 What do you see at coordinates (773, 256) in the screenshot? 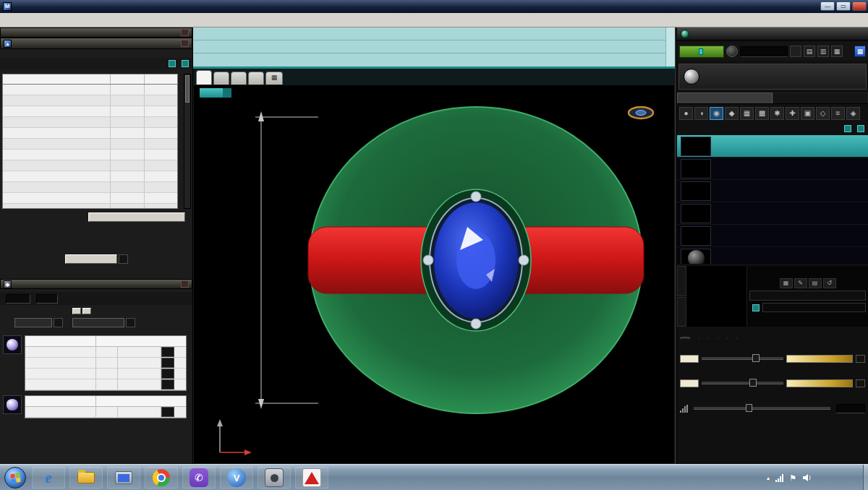
I see `material-item-partial` at bounding box center [773, 256].